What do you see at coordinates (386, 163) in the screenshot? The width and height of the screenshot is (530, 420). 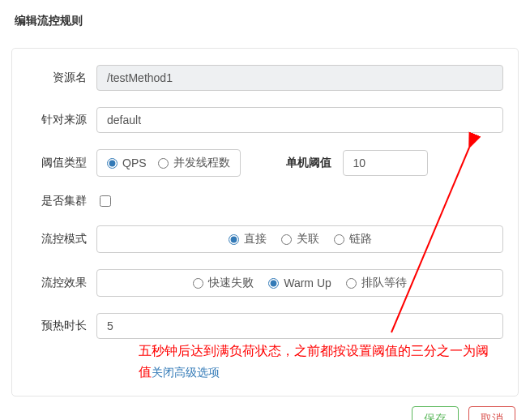 I see `single-threshold-input` at bounding box center [386, 163].